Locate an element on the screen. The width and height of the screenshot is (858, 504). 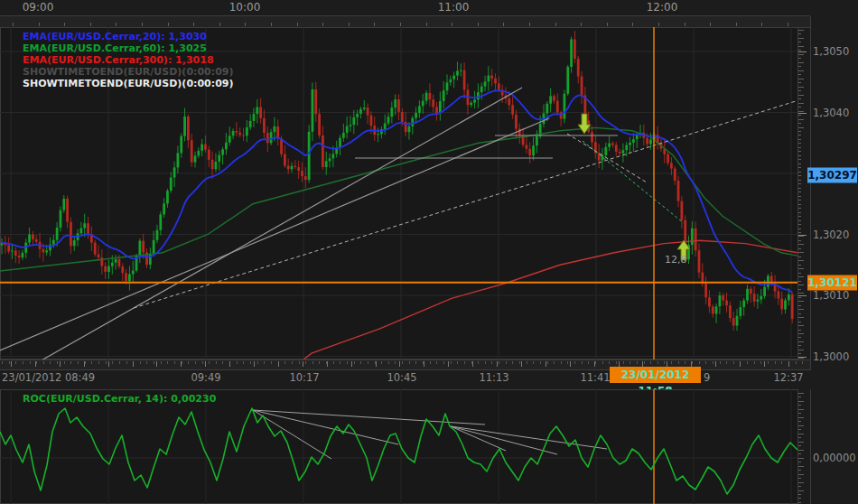
highlighted-time-tag: 23/01/2012 11:58 is located at coordinates (656, 375).